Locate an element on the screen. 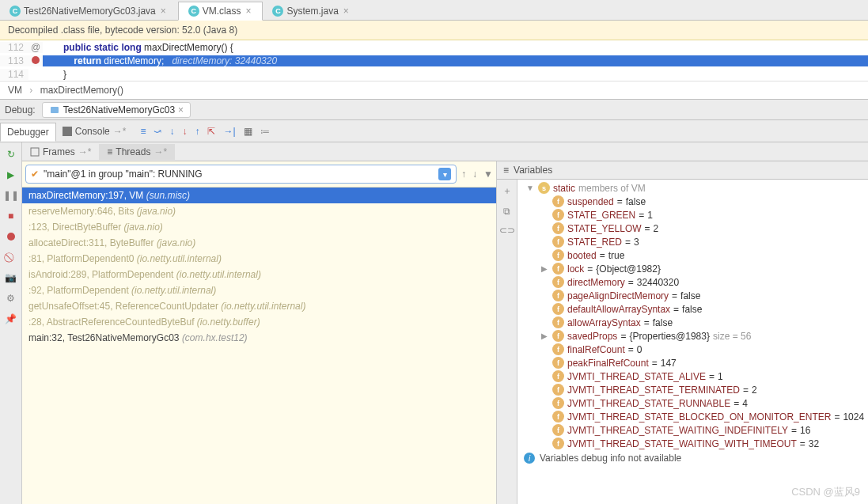 The height and width of the screenshot is (504, 868). stack-frame: main:32, Test26NativeMemoryGc03 (com.hx.… is located at coordinates (260, 338).